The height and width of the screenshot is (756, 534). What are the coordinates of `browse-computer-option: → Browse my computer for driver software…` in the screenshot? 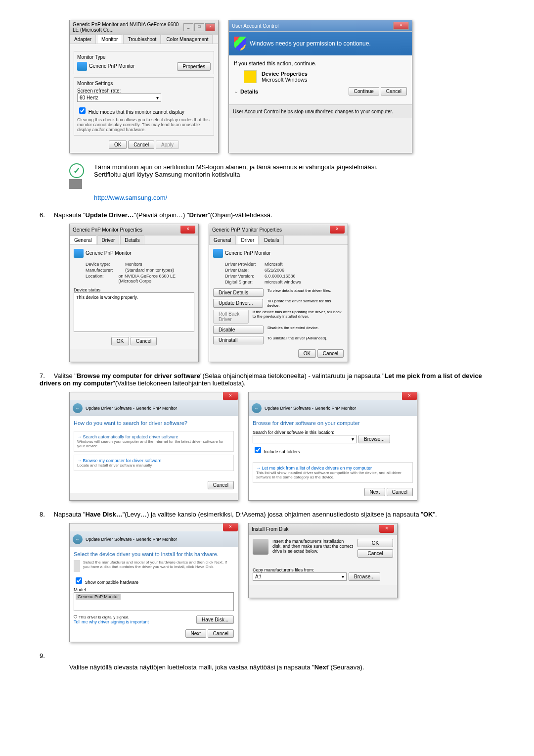 It's located at (154, 463).